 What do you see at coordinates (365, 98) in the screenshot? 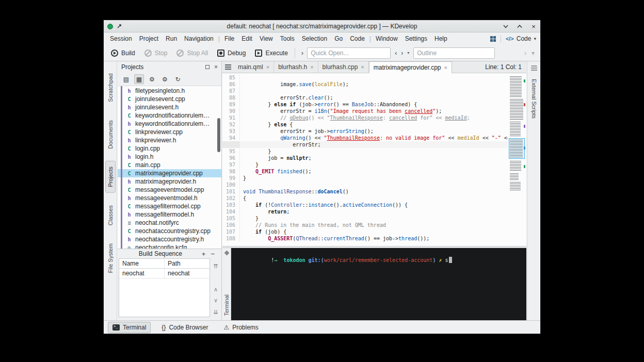
I see `code-line: 88 errorStr.clear();` at bounding box center [365, 98].